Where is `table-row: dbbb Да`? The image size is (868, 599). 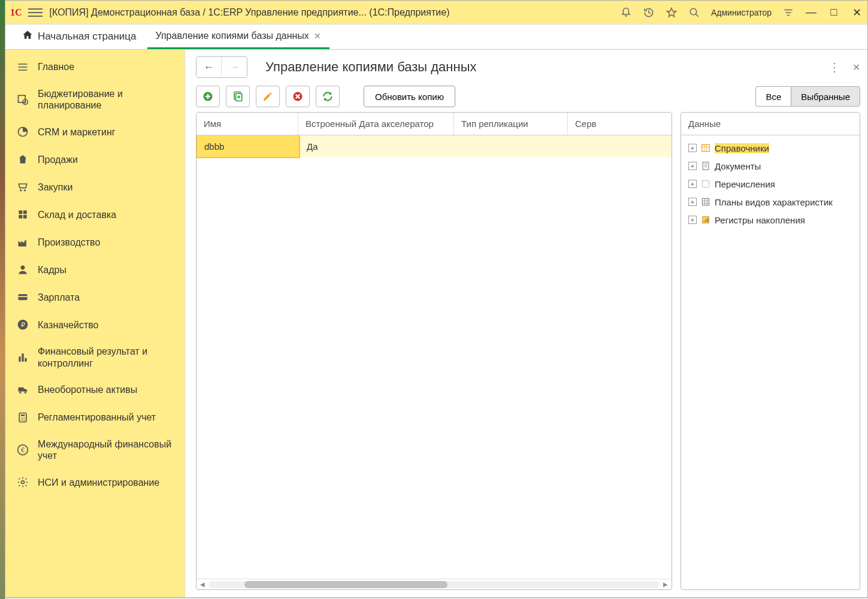 table-row: dbbb Да is located at coordinates (434, 146).